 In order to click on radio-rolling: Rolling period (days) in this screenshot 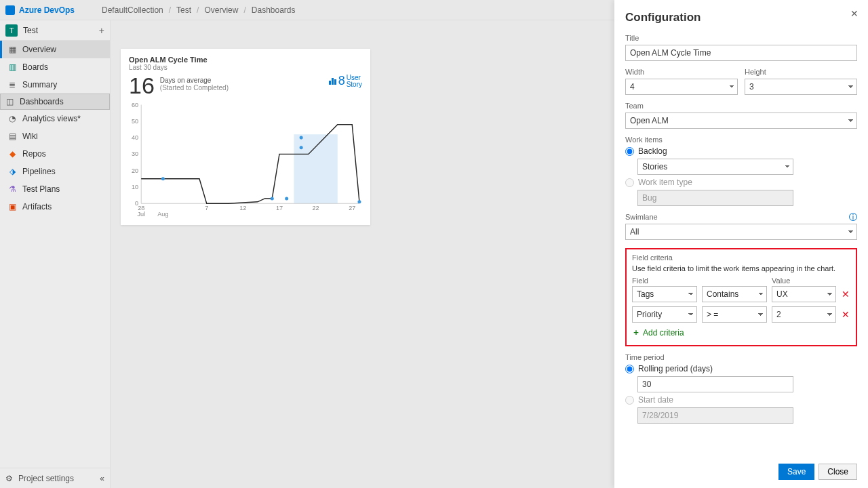, I will do `click(741, 369)`.